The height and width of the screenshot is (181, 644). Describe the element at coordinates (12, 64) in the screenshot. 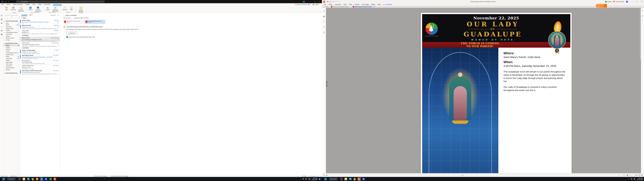

I see `folder-rss-feeds: RSS Feeds` at that location.